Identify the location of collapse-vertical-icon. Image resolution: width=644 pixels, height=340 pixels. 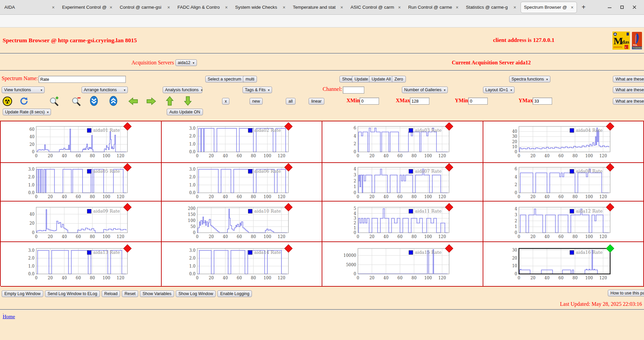
(94, 101).